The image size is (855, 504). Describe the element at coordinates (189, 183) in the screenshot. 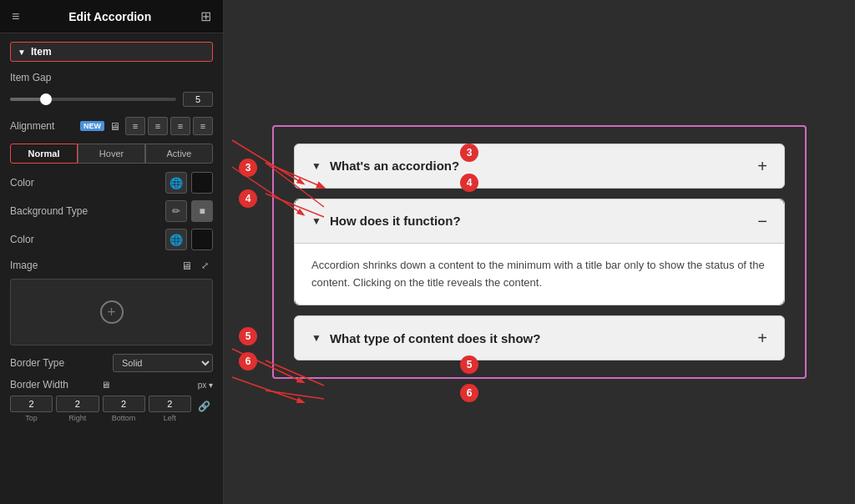

I see `color-controls-1: 🌐` at that location.